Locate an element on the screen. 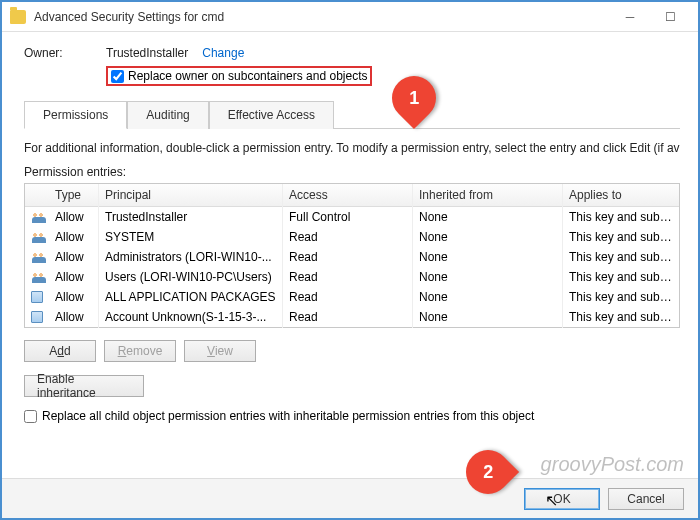 The width and height of the screenshot is (700, 520). owner-row: Owner: TrustedInstaller Change is located at coordinates (352, 53).